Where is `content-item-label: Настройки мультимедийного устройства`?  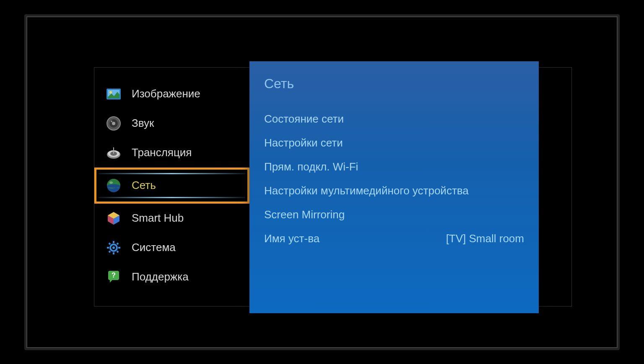 content-item-label: Настройки мультимедийного устройства is located at coordinates (366, 191).